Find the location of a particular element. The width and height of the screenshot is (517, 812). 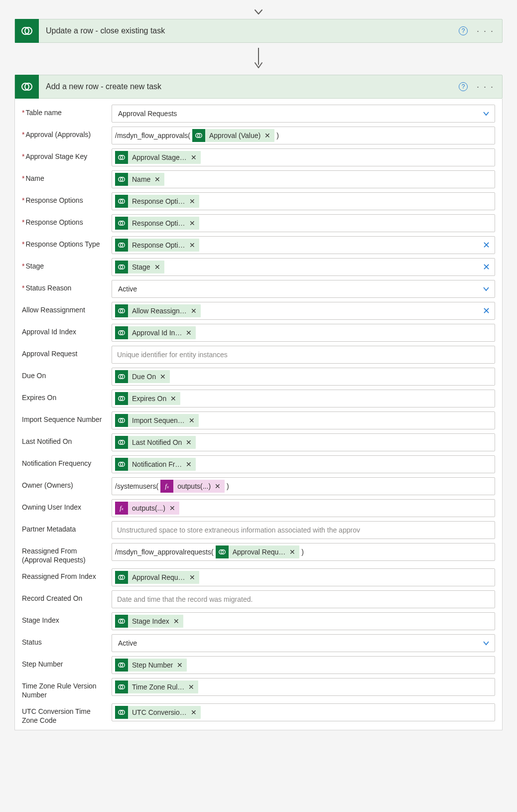

dynamic-token: UTC Conversio…✕ is located at coordinates (158, 712).